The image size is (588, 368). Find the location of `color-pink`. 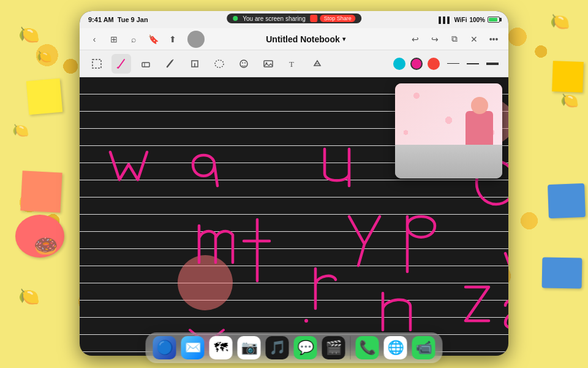

color-pink is located at coordinates (417, 64).